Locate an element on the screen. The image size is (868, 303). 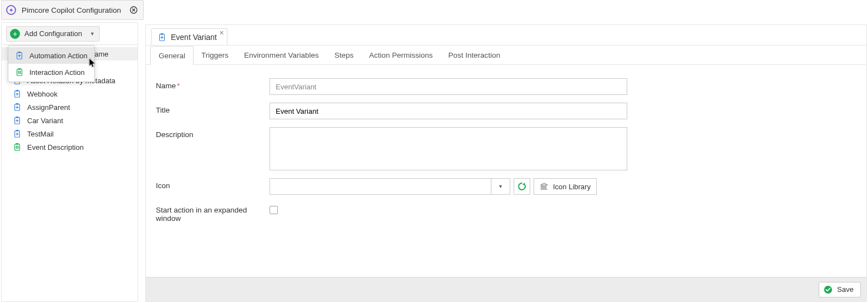
tab-action-permissions: Action Permissions is located at coordinates (400, 55).